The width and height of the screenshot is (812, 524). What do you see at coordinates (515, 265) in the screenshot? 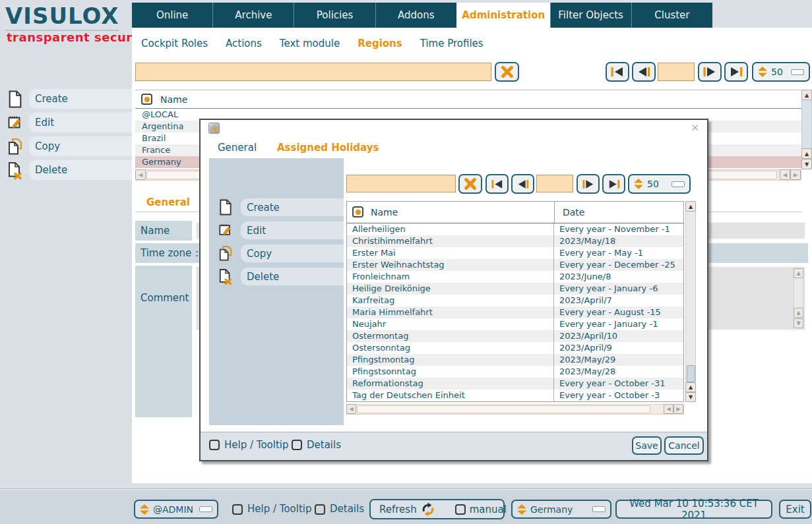
I see `table-row: Erster Weihnachtstag Every year - Decemb…` at bounding box center [515, 265].